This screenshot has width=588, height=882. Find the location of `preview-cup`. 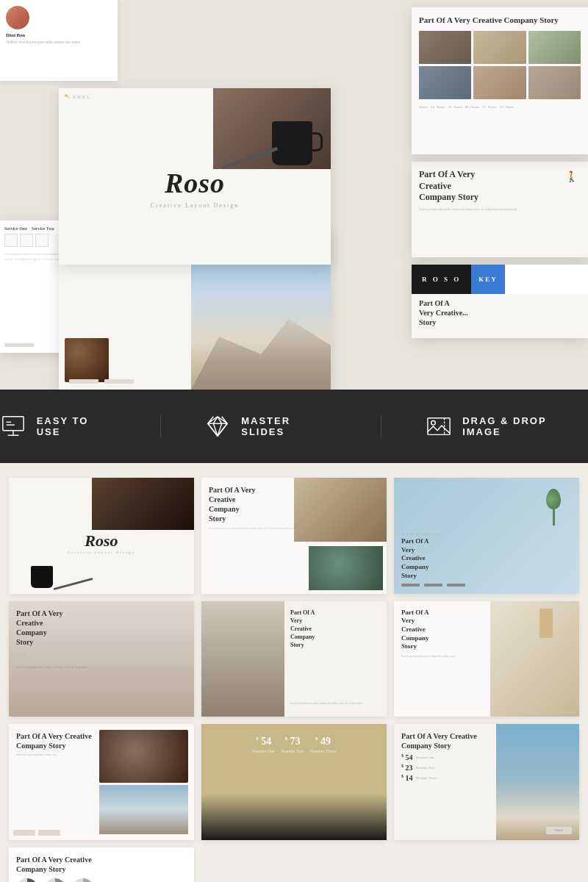

preview-cup is located at coordinates (42, 577).